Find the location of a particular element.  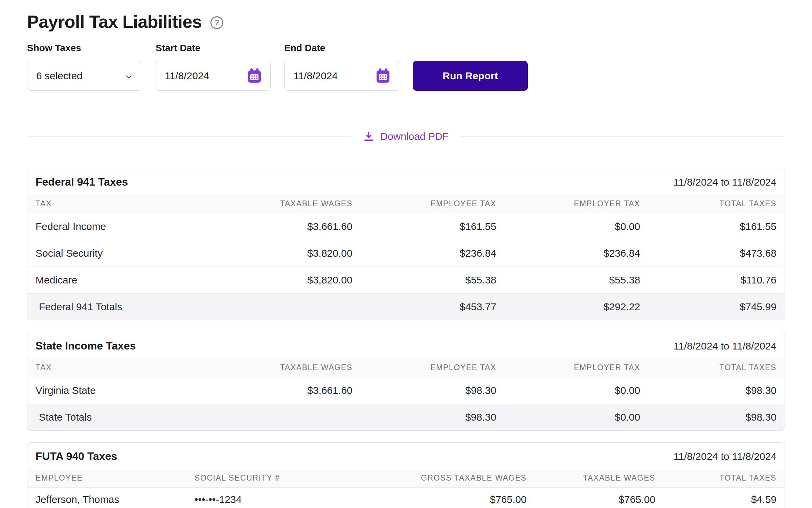

column-header: Employee is located at coordinates (107, 478).